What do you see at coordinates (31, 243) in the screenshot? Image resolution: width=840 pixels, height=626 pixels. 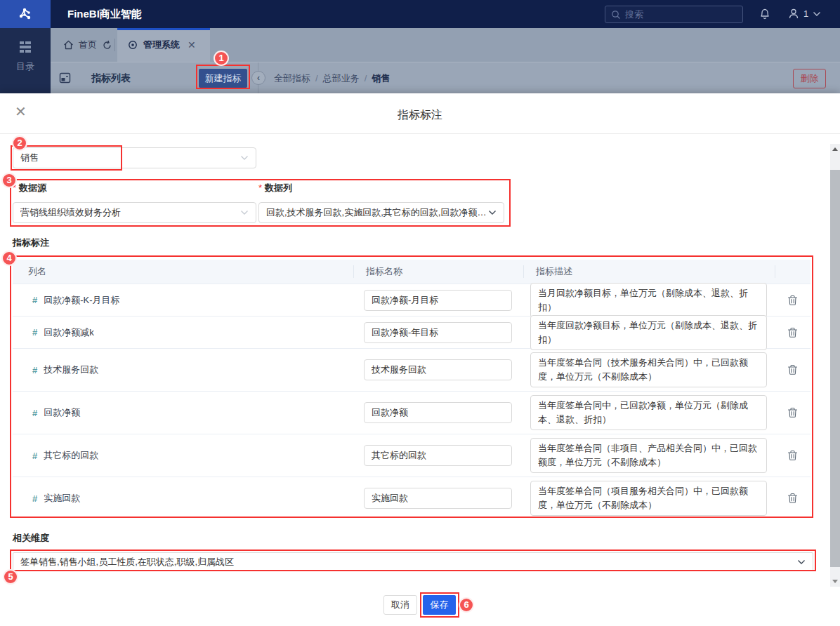 I see `table-section-label: 指标标注` at bounding box center [31, 243].